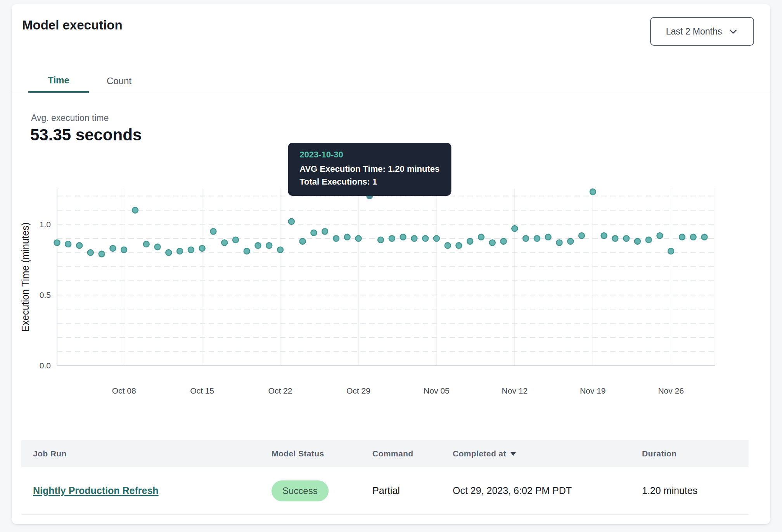  Describe the element at coordinates (385, 491) in the screenshot. I see `table-row: Nightly Production Refresh Success Parti…` at that location.